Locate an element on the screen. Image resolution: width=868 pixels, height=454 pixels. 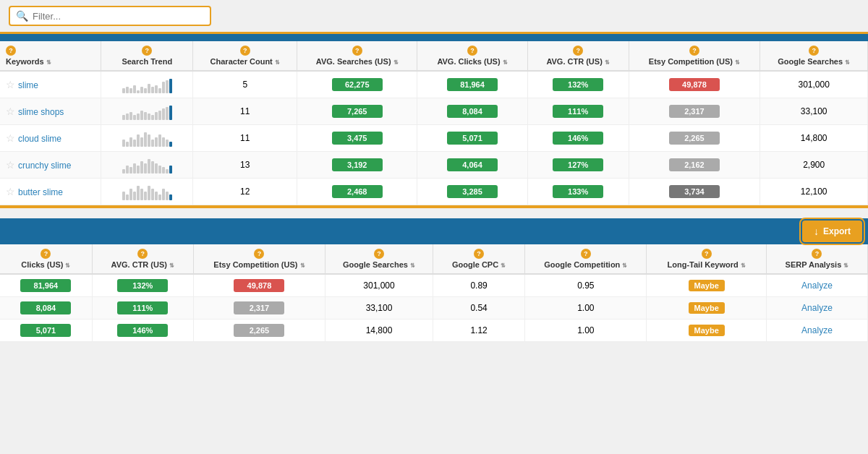
cell-b-etsy: 2,265 is located at coordinates (259, 331).